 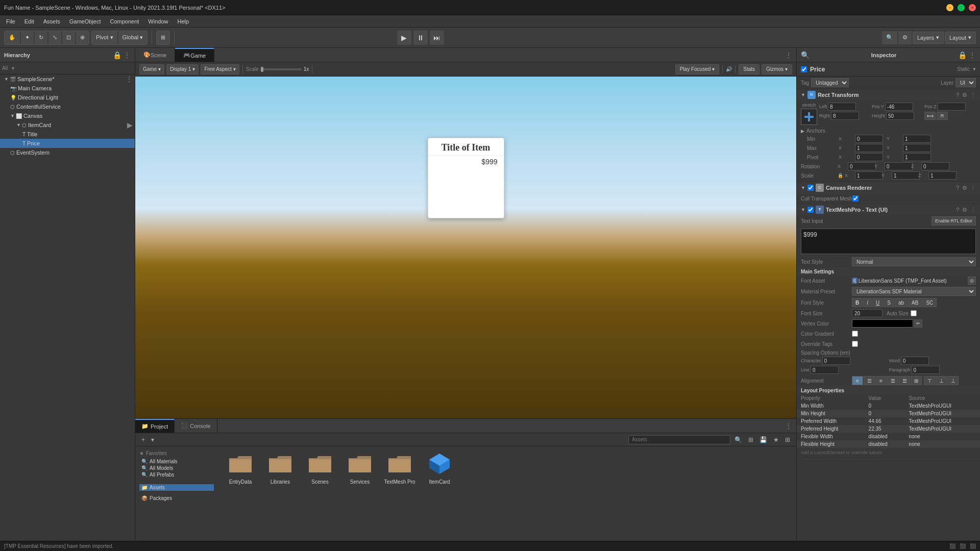 What do you see at coordinates (950, 8) in the screenshot?
I see `minimize-button: −` at bounding box center [950, 8].